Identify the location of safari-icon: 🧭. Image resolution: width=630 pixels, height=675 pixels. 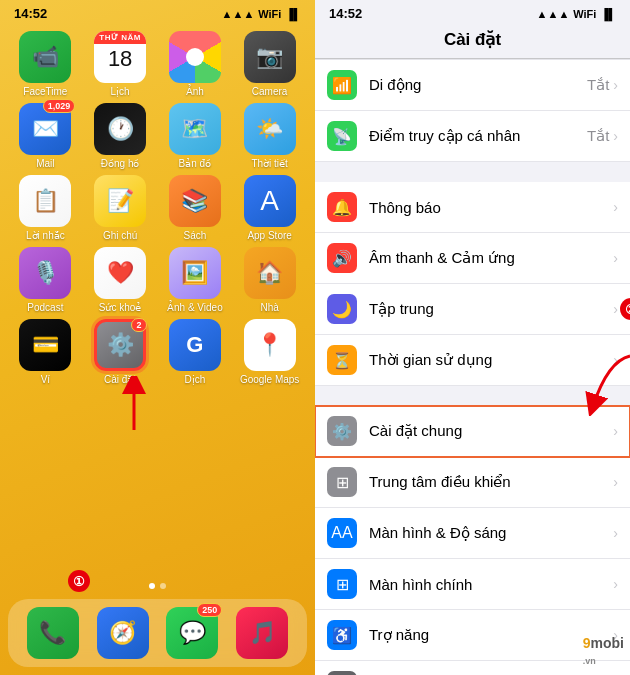
(123, 633).